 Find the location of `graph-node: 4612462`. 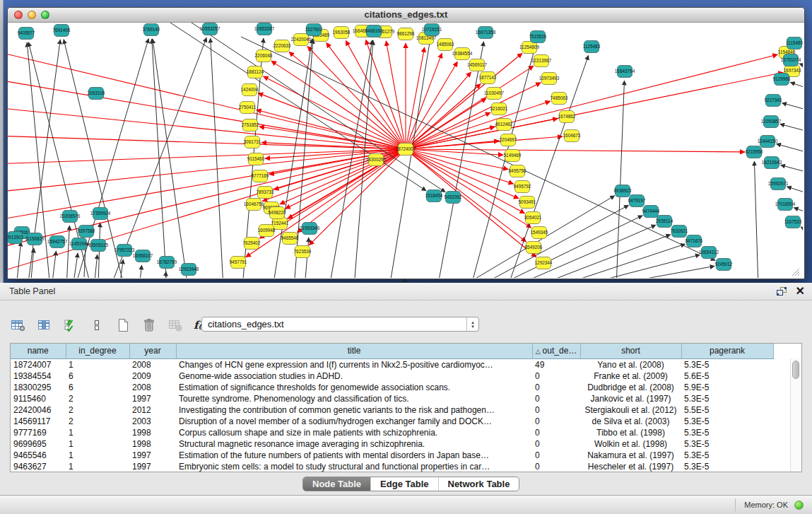

graph-node: 4612462 is located at coordinates (505, 124).